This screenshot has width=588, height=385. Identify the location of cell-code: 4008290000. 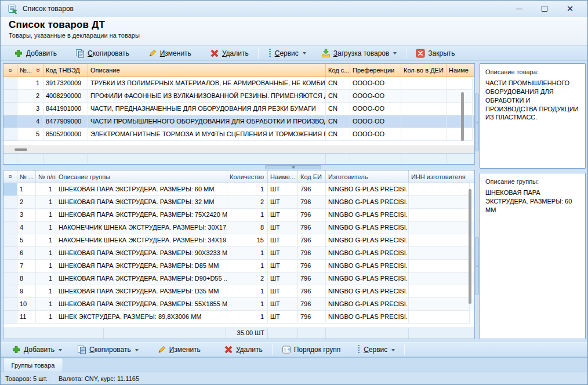
(66, 96).